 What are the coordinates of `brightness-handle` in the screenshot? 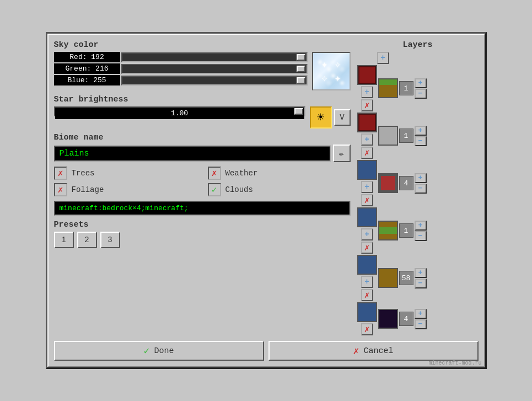 It's located at (299, 111).